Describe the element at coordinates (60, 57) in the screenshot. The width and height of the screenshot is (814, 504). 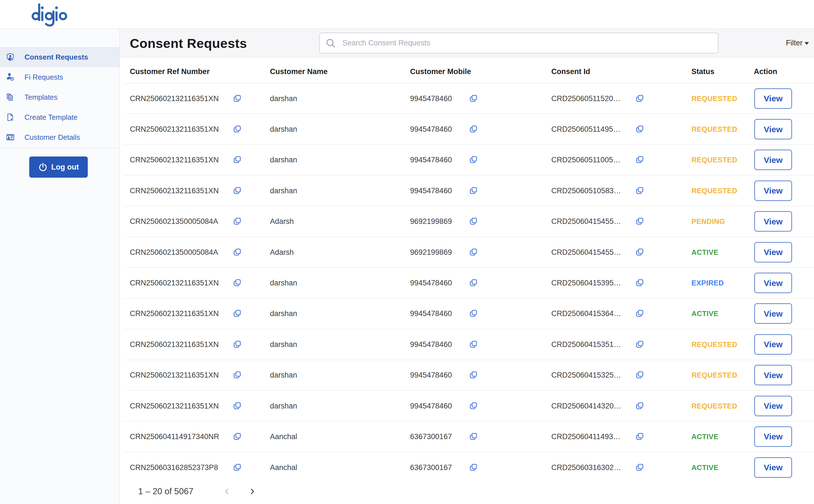
I see `sidebar-item-consent-requests: Consent Requests` at that location.